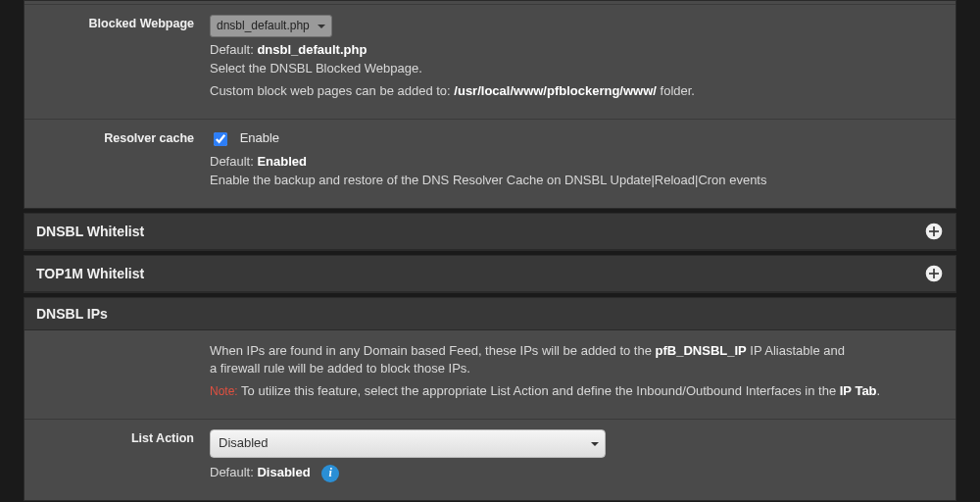  I want to click on dnsbl-whitelist-header: DNSBL Whitelist, so click(490, 231).